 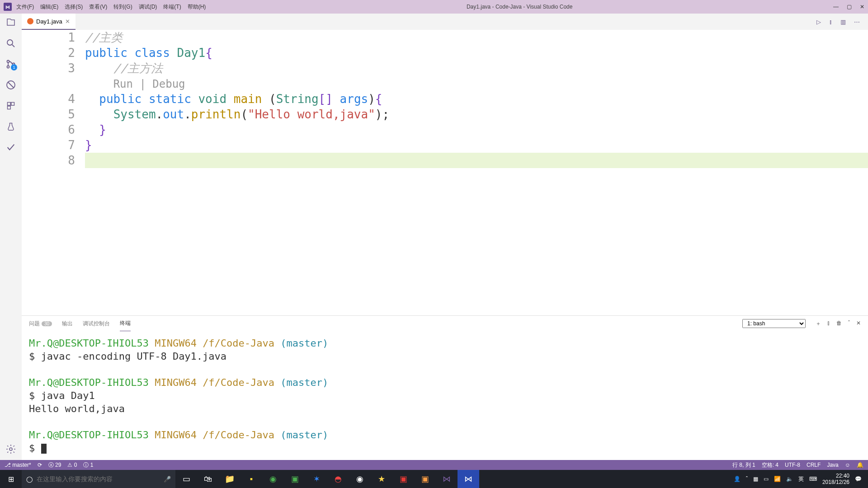 I want to click on windows-taskbar: ⊞ ◯ 🎤 ▭ 🛍 📁 ▪ ◉ ▣ ✶ ◓ ◉ ★ ▣ ▣ ⋈ ⋈ 👤 ˆ ▦ …, so click(x=434, y=479).